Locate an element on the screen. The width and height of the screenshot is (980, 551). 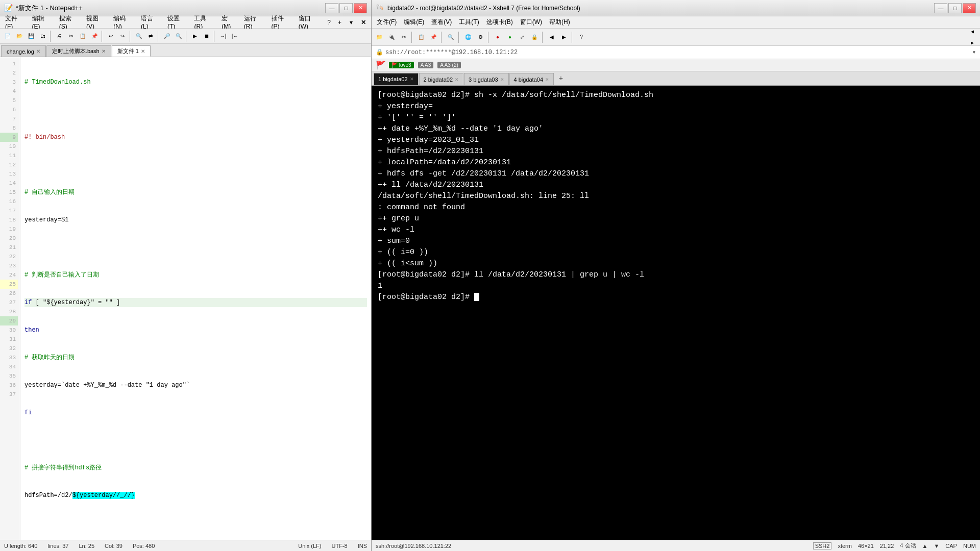
xs-new-session: 📁 is located at coordinates (379, 37).